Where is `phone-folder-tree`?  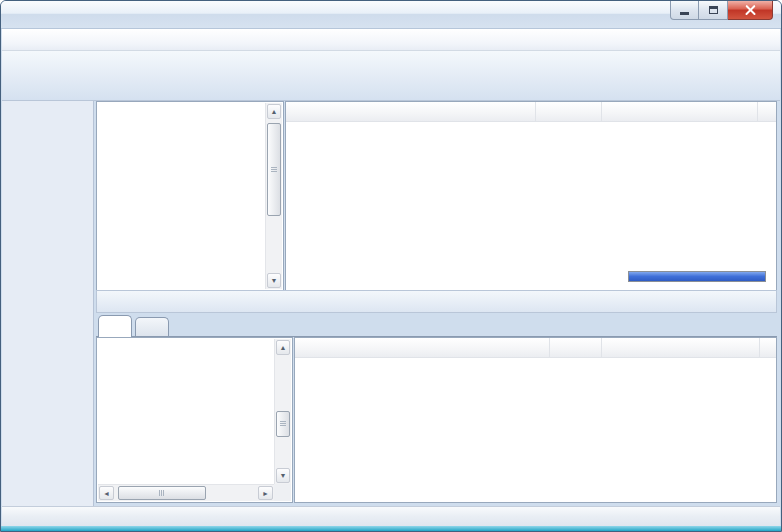
phone-folder-tree is located at coordinates (182, 196).